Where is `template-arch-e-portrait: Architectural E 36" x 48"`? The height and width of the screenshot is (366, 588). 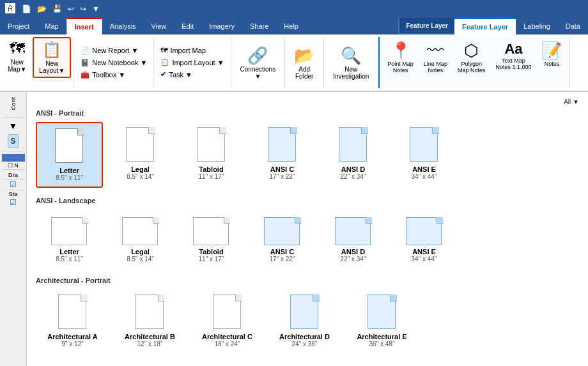
template-arch-e-portrait: Architectural E 36" x 48" is located at coordinates (382, 321).